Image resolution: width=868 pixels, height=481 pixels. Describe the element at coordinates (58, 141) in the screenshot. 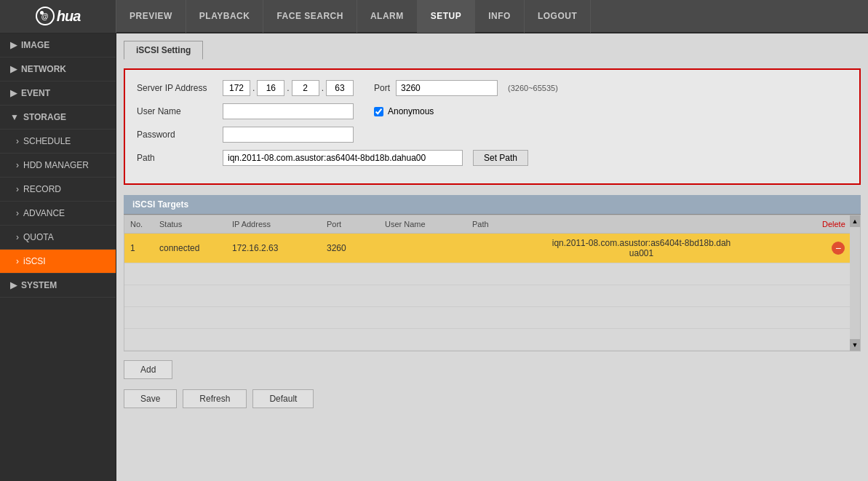

I see `sidebar-item-schedule: › SCHEDULE` at that location.